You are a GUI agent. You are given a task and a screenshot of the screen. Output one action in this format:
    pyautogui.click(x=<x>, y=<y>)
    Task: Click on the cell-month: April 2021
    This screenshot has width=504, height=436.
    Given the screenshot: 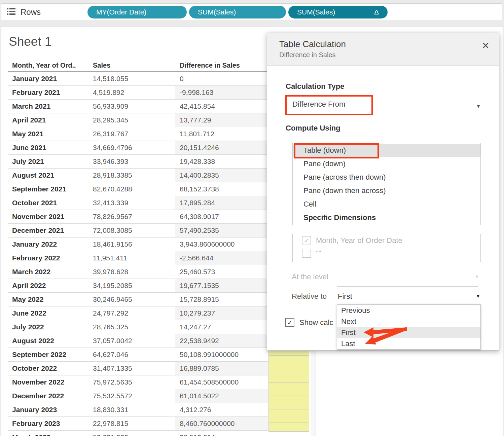 What is the action you would take?
    pyautogui.click(x=29, y=120)
    